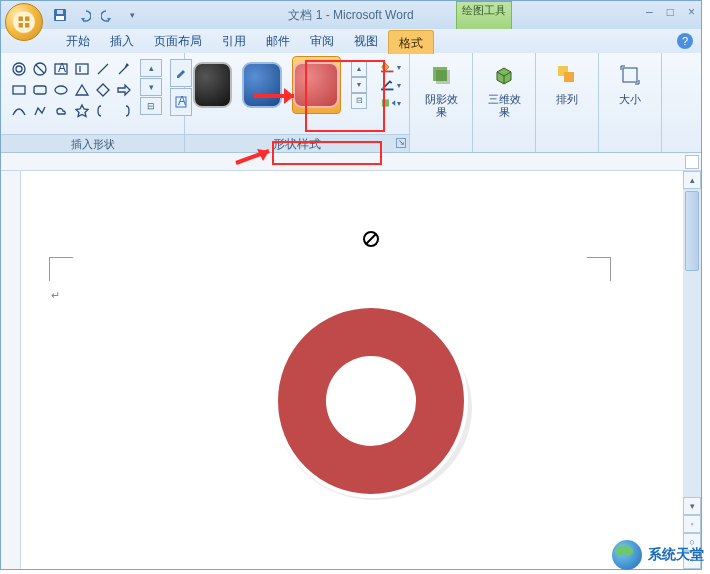 This screenshot has width=710, height=574. I want to click on brace-icon, so click(124, 111).